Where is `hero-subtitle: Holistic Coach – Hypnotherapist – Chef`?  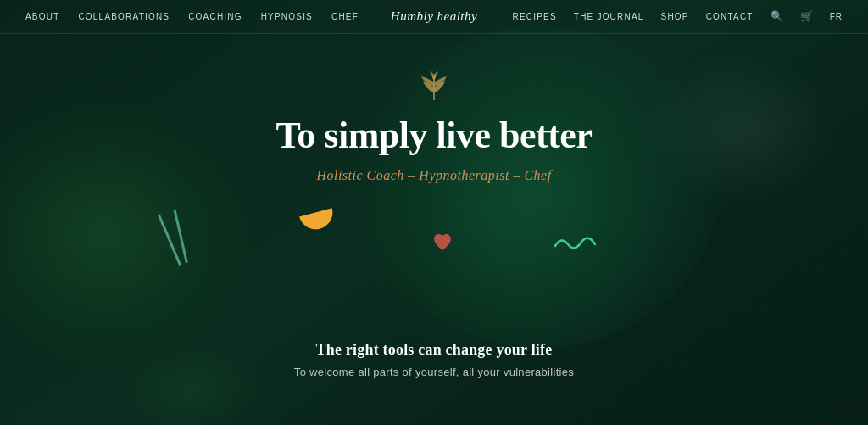 hero-subtitle: Holistic Coach – Hypnotherapist – Chef is located at coordinates (434, 176).